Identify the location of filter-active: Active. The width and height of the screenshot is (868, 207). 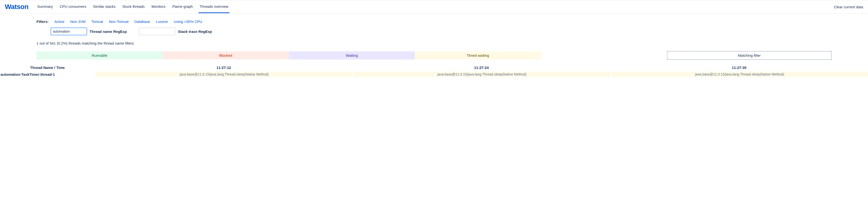
(59, 22).